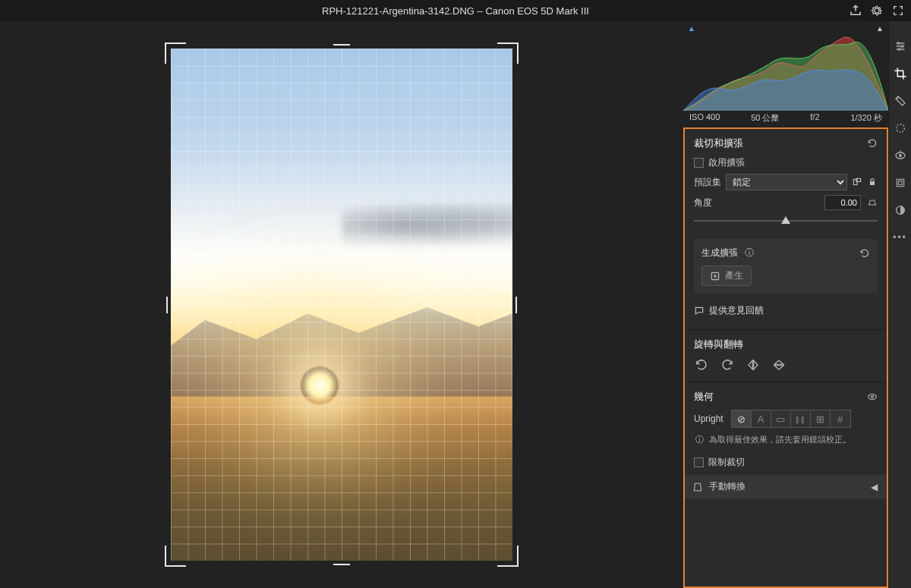 This screenshot has height=588, width=911. Describe the element at coordinates (900, 305) in the screenshot. I see `tool-strip: •••` at that location.